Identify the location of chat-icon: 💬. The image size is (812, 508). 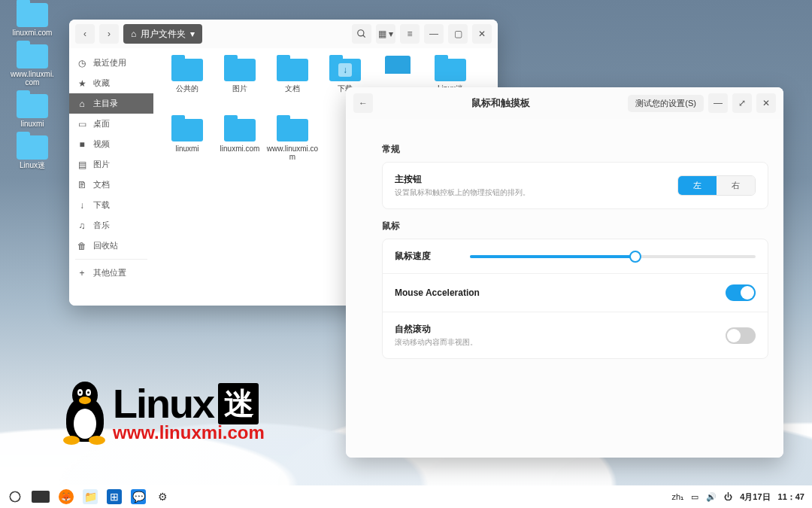
(138, 497).